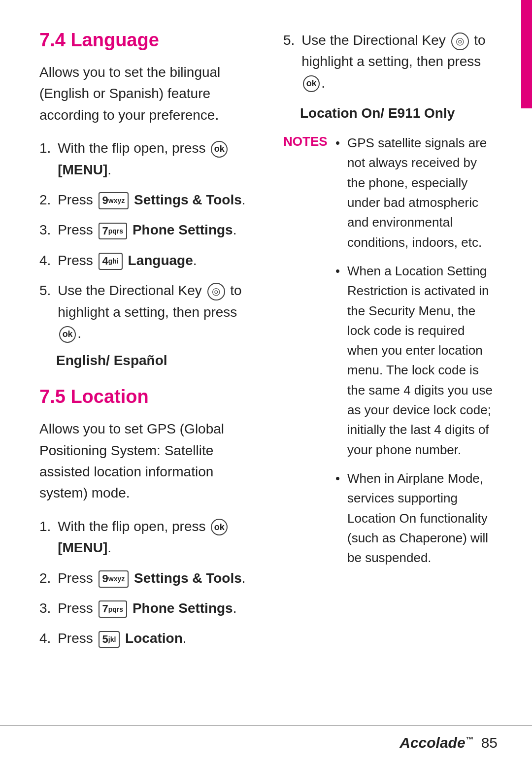  What do you see at coordinates (417, 193) in the screenshot?
I see `note-item-1: GPS satellite signals are not always rec…` at bounding box center [417, 193].